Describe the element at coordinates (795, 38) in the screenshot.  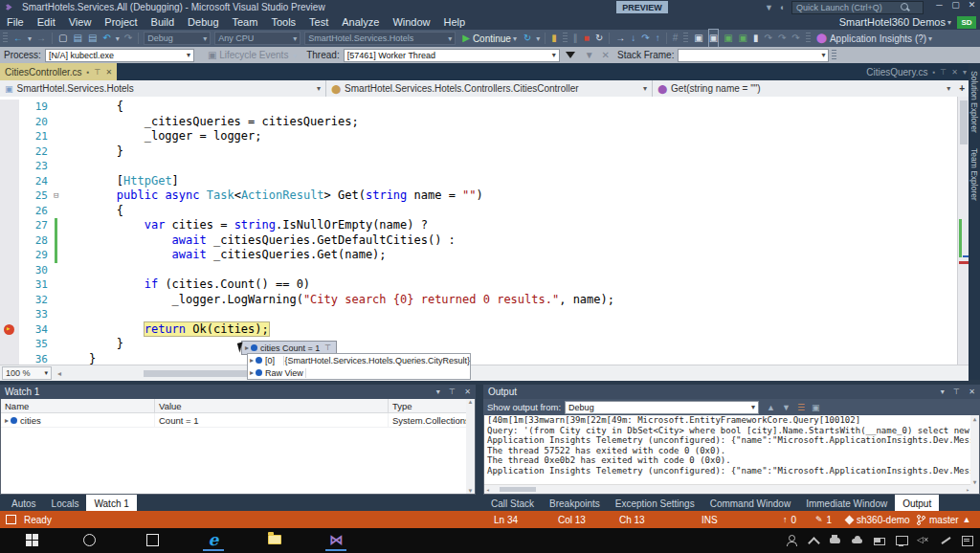
I see `clear-bookmarks-icon: ↷` at that location.